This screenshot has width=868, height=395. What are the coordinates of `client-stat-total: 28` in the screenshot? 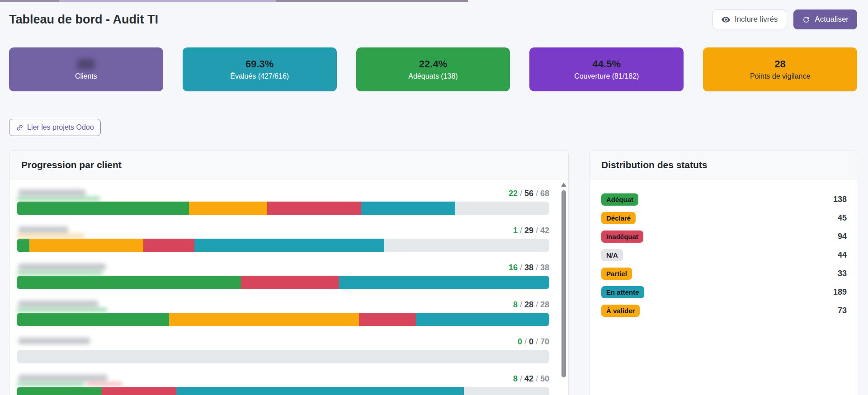 It's located at (545, 305).